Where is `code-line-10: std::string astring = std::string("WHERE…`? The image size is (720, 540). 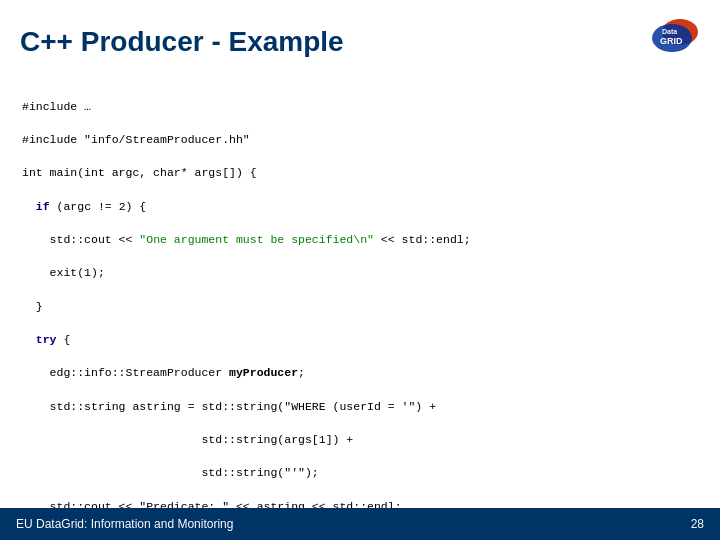 code-line-10: std::string astring = std::string("WHERE… is located at coordinates (360, 408).